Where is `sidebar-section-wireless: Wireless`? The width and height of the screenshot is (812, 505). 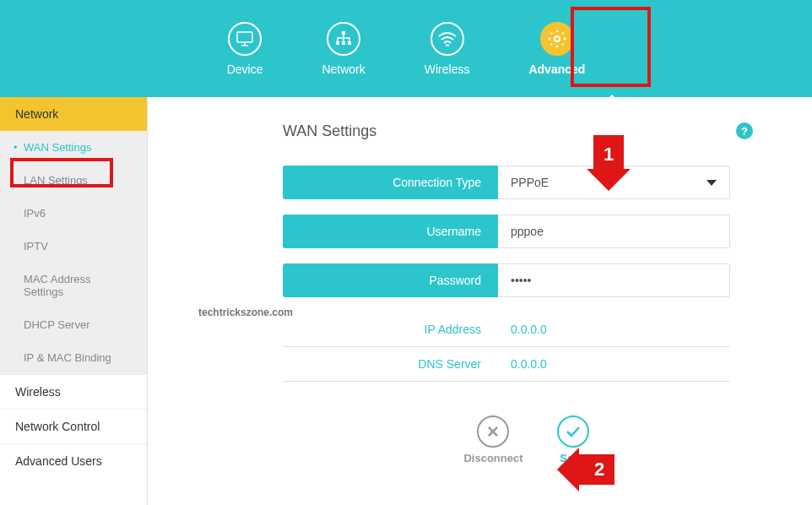
sidebar-section-wireless: Wireless is located at coordinates (73, 392).